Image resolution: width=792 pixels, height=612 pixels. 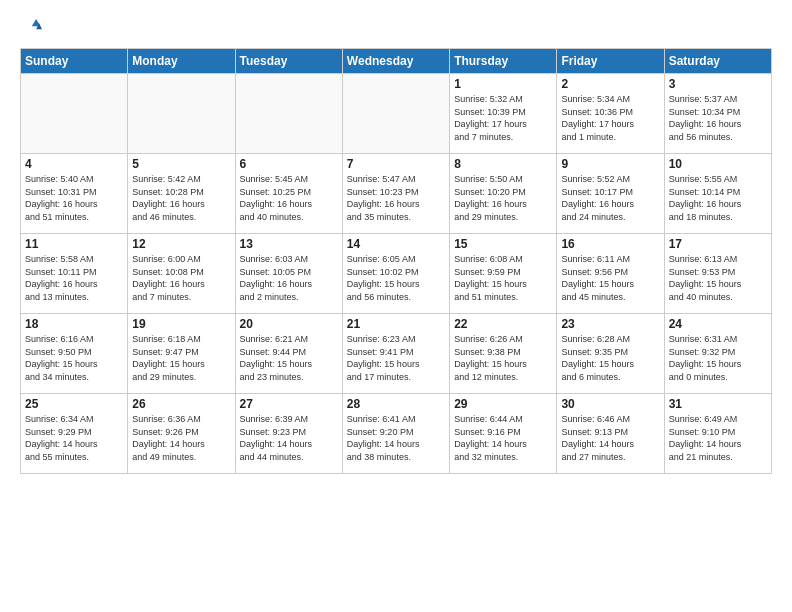 I want to click on day-number: 20, so click(x=289, y=324).